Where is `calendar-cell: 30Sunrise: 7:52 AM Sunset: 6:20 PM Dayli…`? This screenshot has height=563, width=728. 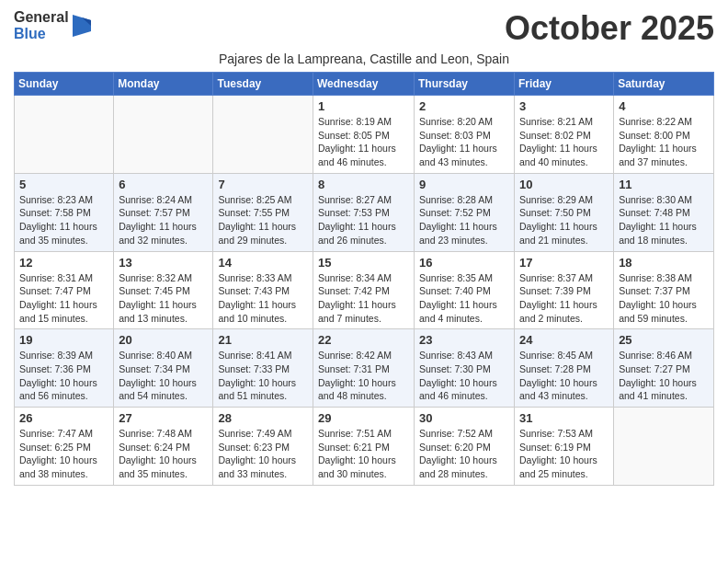
calendar-cell: 30Sunrise: 7:52 AM Sunset: 6:20 PM Dayli… is located at coordinates (465, 447).